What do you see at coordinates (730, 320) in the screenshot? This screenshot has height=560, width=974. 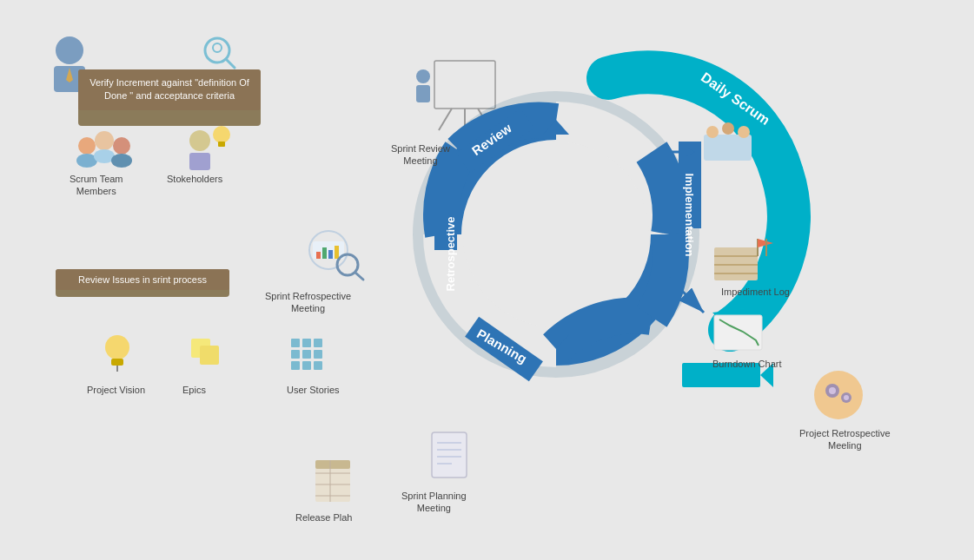 I see `teal-arc-arrow` at bounding box center [730, 320].